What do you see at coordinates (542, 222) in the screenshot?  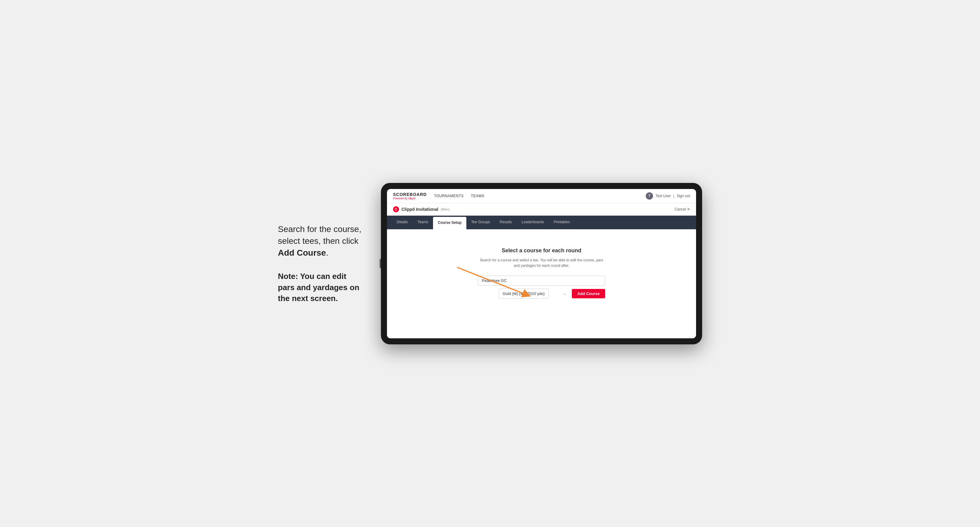 I see `tab-bar: Details Teams Course Setup Tee Groups Re…` at bounding box center [542, 222].